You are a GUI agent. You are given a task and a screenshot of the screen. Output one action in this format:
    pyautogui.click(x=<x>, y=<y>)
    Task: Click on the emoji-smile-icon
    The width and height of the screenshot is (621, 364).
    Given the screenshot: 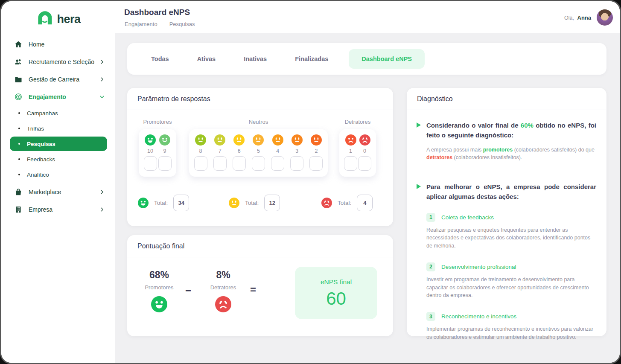 What is the action you would take?
    pyautogui.click(x=165, y=140)
    